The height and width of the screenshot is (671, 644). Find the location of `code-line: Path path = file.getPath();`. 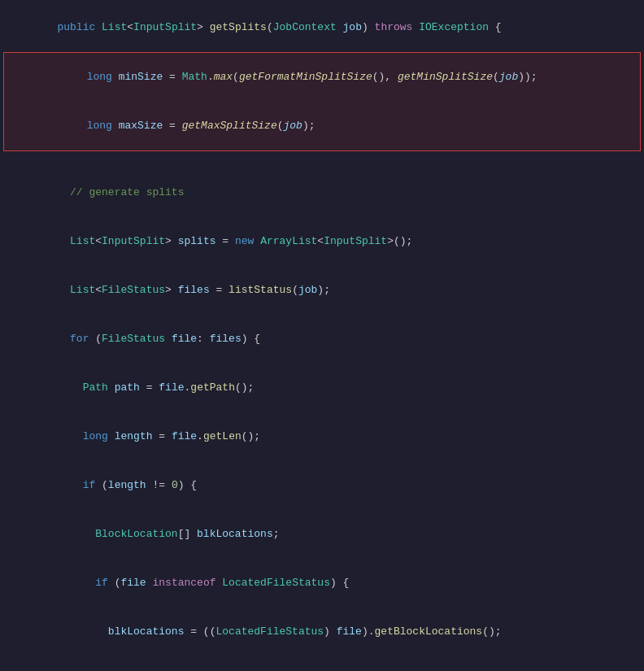

code-line: Path path = file.getPath(); is located at coordinates (322, 388).